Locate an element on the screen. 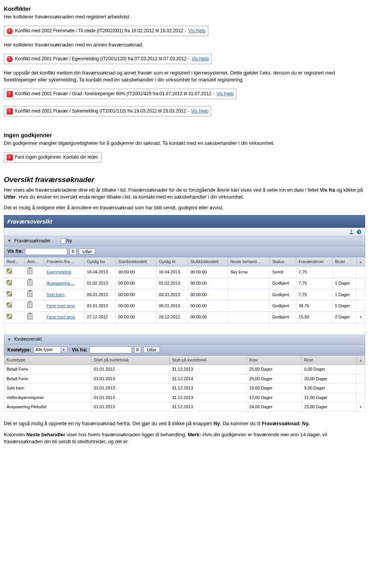 Image resolution: width=369 pixels, height=588 pixels. cell-status: Godkjent is located at coordinates (283, 306).